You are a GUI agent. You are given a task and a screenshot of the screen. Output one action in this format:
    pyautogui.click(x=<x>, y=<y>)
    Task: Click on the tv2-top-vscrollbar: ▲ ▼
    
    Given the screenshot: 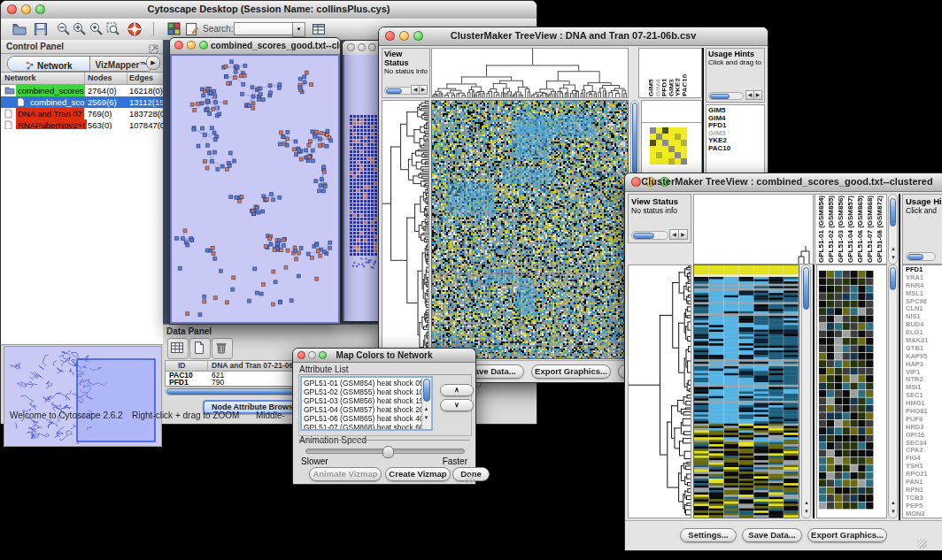 What is the action you would take?
    pyautogui.click(x=892, y=229)
    